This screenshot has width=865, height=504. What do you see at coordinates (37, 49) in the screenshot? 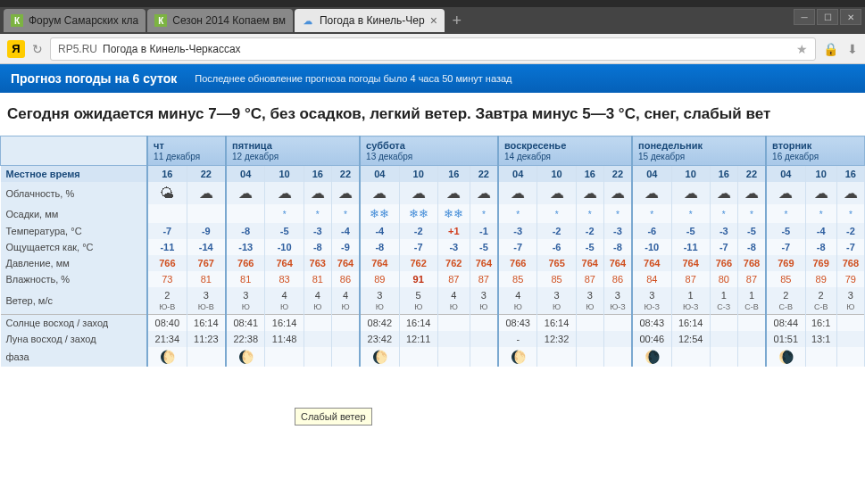
I see `refresh-icon: ↻` at bounding box center [37, 49].